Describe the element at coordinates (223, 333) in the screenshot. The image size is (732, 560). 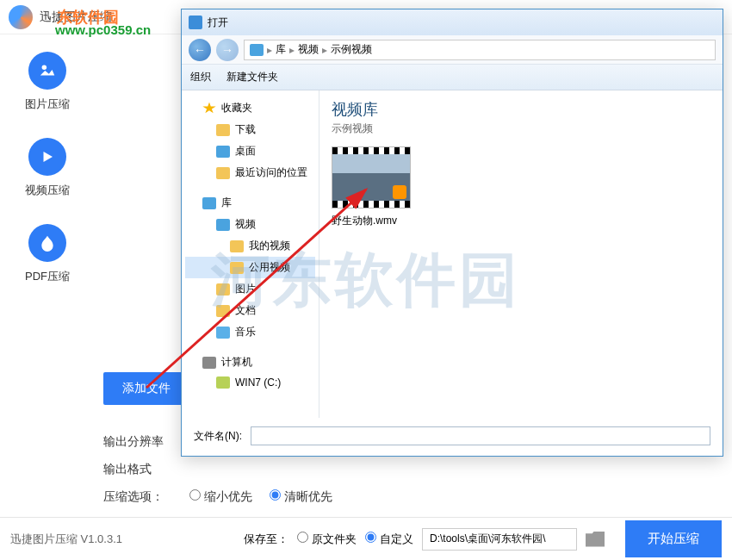
I see `music-icon` at that location.